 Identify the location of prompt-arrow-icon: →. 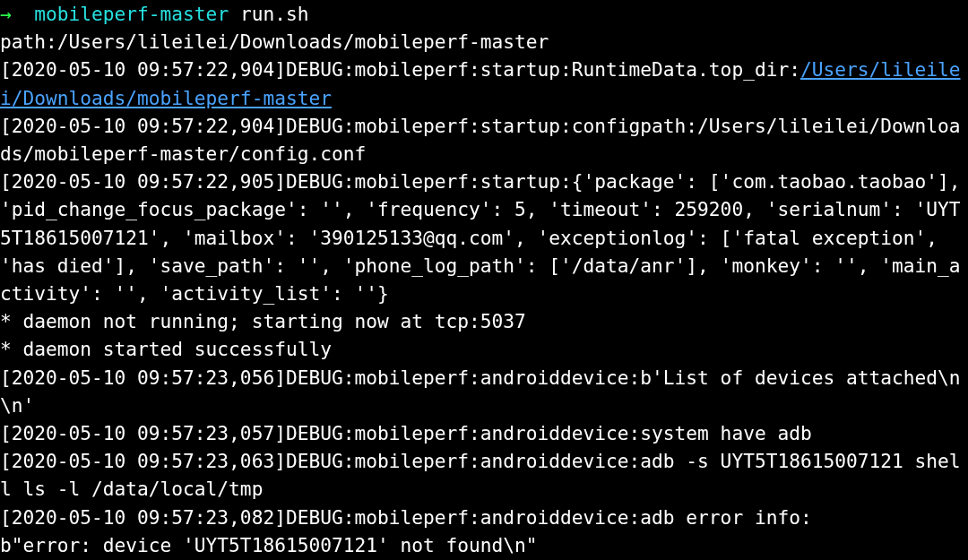
(5, 14).